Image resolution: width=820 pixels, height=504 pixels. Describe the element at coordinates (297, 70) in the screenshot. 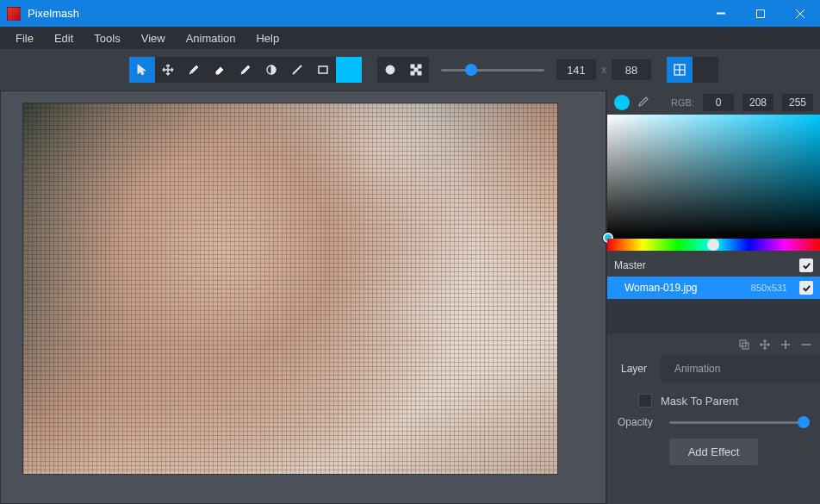

I see `tool-line` at that location.